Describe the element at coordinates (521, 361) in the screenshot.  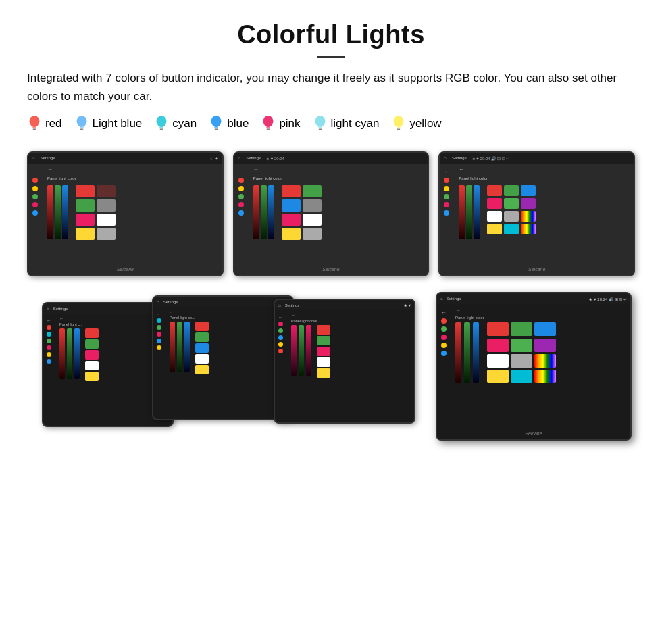
I see `sw7-si` at that location.